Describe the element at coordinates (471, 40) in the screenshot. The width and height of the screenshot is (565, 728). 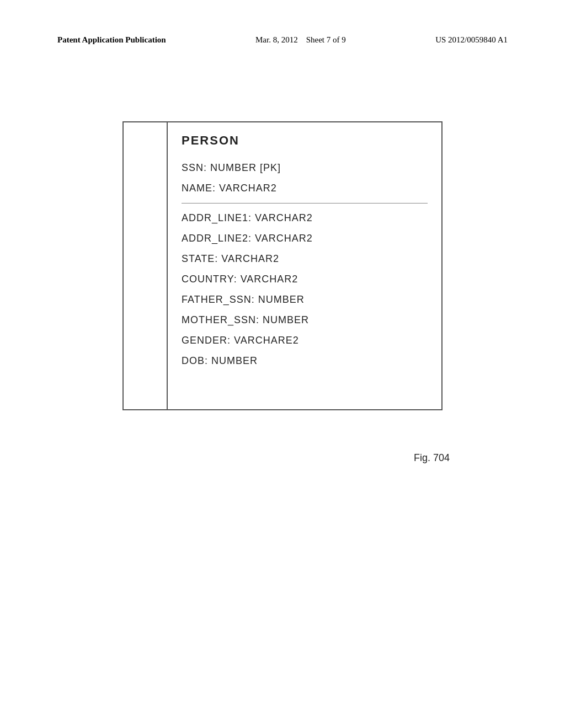
I see `header-patent-number: US 2012/0059840 A1` at that location.